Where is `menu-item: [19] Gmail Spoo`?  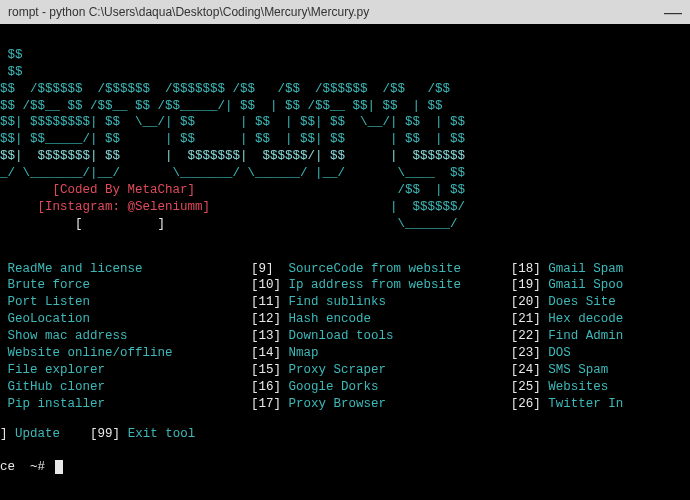 menu-item: [19] Gmail Spoo is located at coordinates (600, 286).